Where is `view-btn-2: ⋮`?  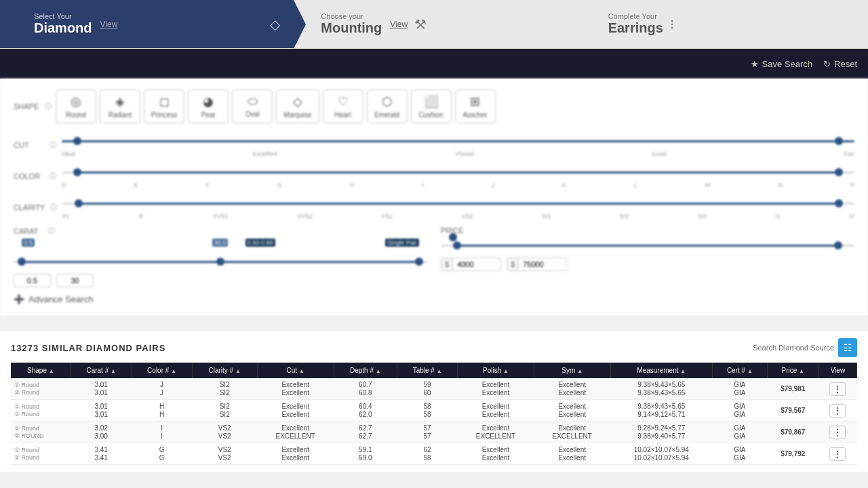
view-btn-2: ⋮ is located at coordinates (837, 411).